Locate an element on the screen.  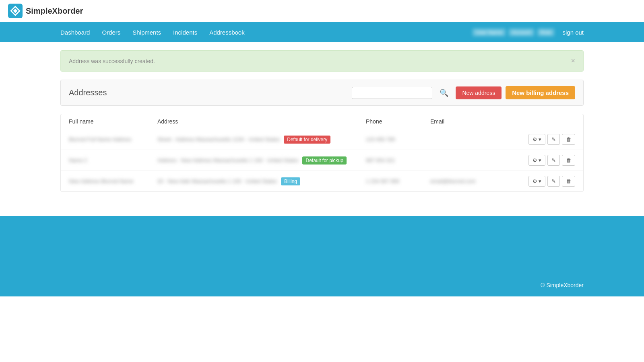
row3-phone: 1 234 567 890 is located at coordinates (398, 181).